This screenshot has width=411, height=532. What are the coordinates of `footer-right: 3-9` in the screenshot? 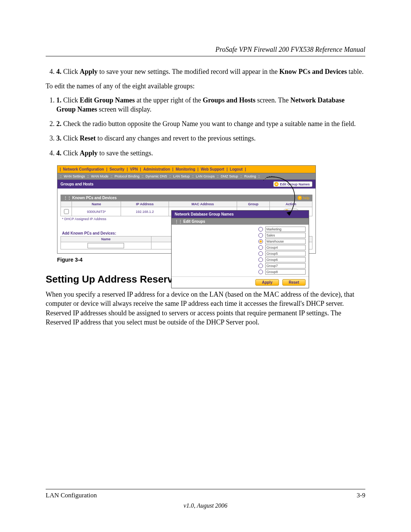 It's located at (361, 495).